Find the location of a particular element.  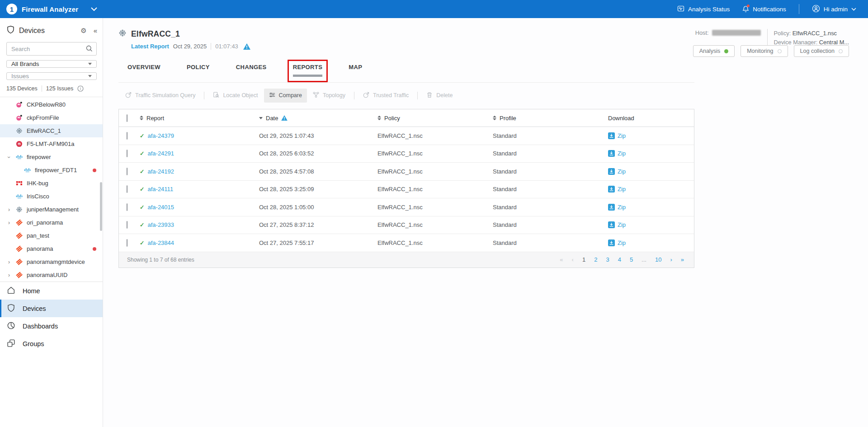

device-tree: CKPBelowR80 ckpFromFile ElfwRACC_1 f5 F5… is located at coordinates (52, 189).